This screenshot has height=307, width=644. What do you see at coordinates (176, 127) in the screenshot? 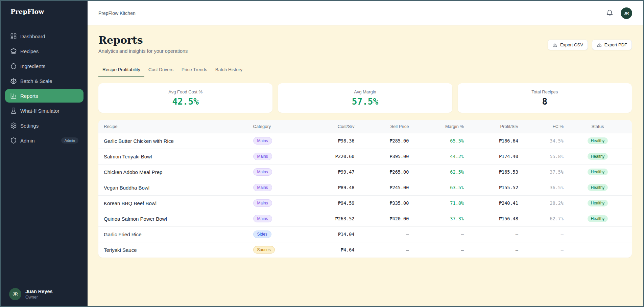
I see `column-header-recipe: Recipe` at bounding box center [176, 127].